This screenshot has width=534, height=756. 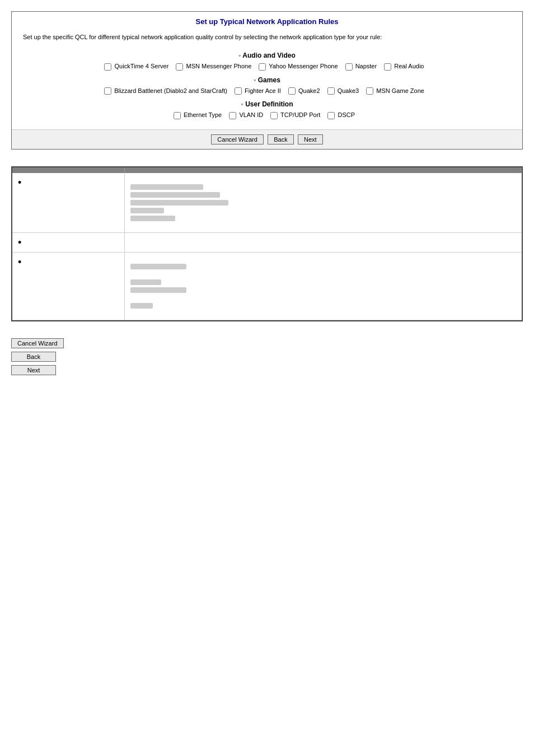 I want to click on checkbox-msn-phone-input, so click(x=179, y=67).